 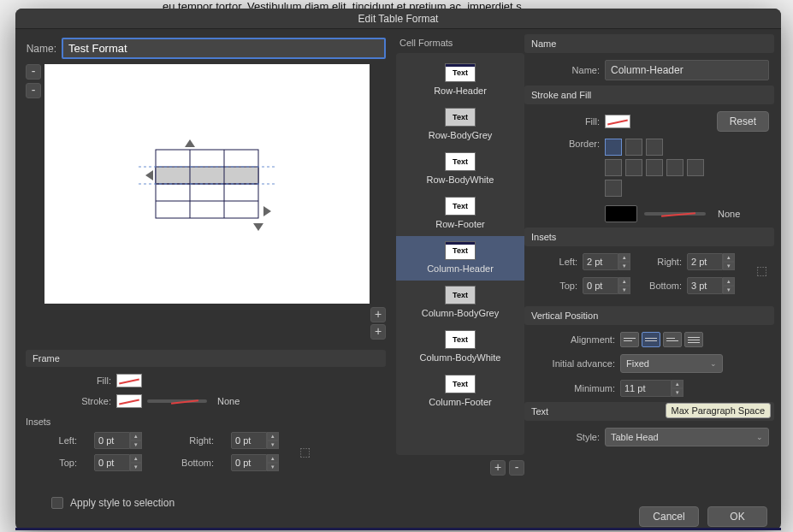 I want to click on border-left-icon, so click(x=613, y=168).